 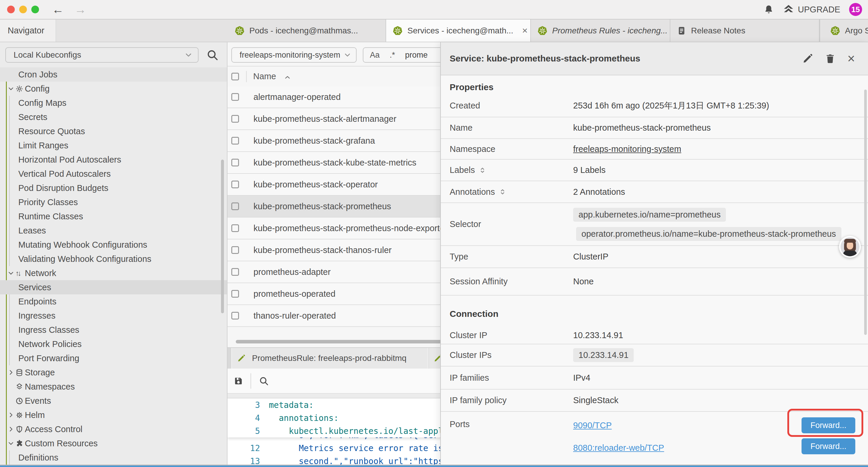 I want to click on horizontal-scrollbar, so click(x=353, y=342).